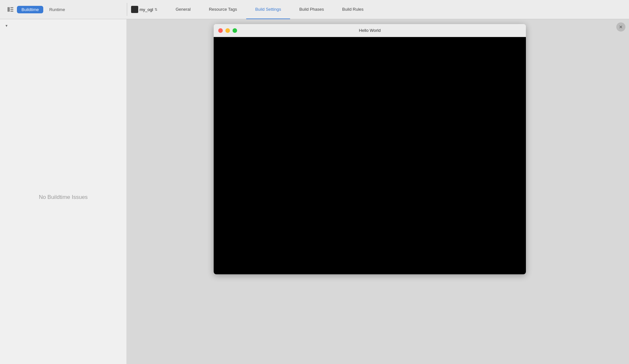 Image resolution: width=629 pixels, height=364 pixels. Describe the element at coordinates (621, 192) in the screenshot. I see `right-panel: ✕` at that location.